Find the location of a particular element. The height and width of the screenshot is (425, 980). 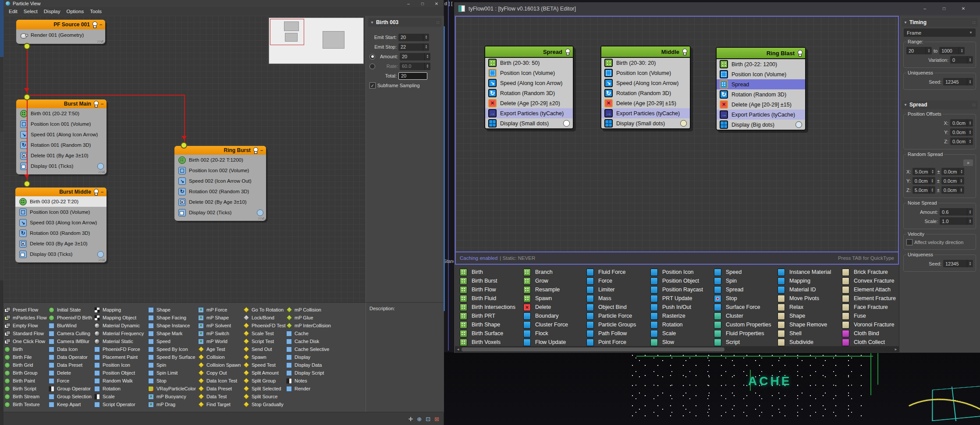

depot-item: Subdivide is located at coordinates (804, 342).